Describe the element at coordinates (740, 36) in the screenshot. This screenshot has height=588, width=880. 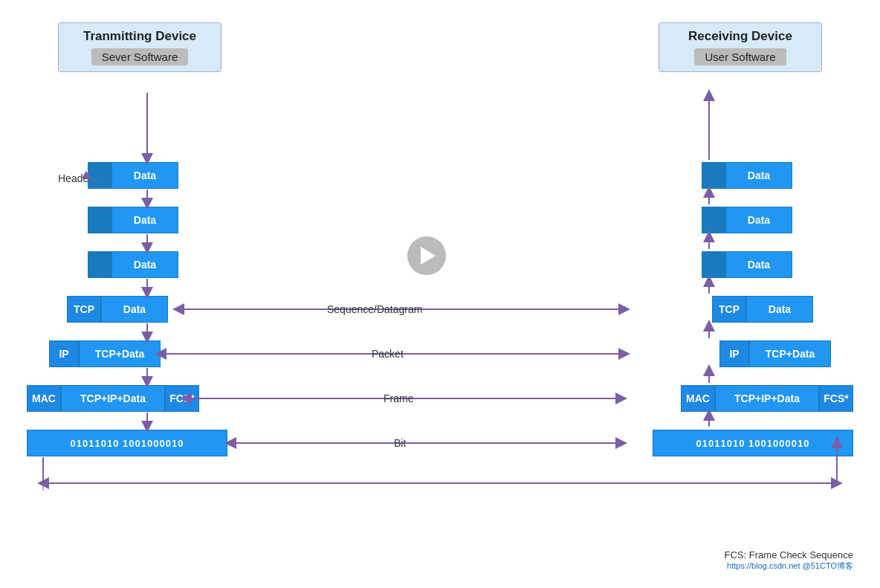
I see `receiver-title: Receiving Device` at that location.